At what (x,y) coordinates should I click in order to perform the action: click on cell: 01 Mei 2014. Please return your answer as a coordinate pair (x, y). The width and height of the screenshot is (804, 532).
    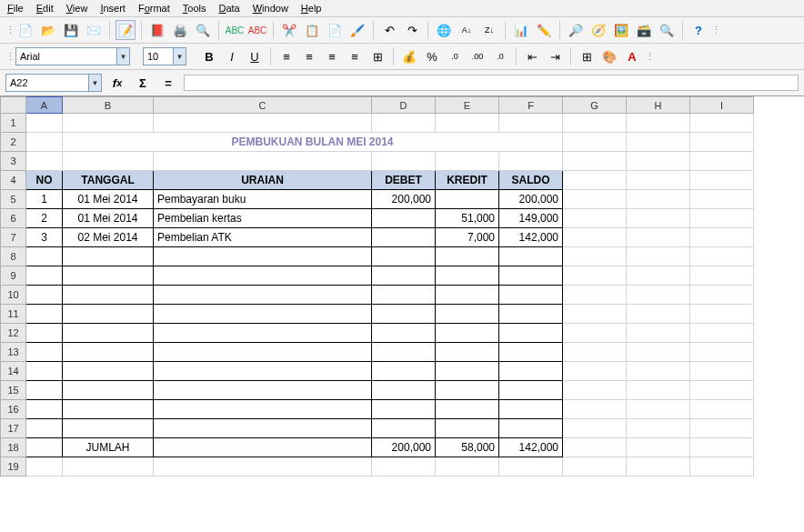
    Looking at the image, I should click on (108, 200).